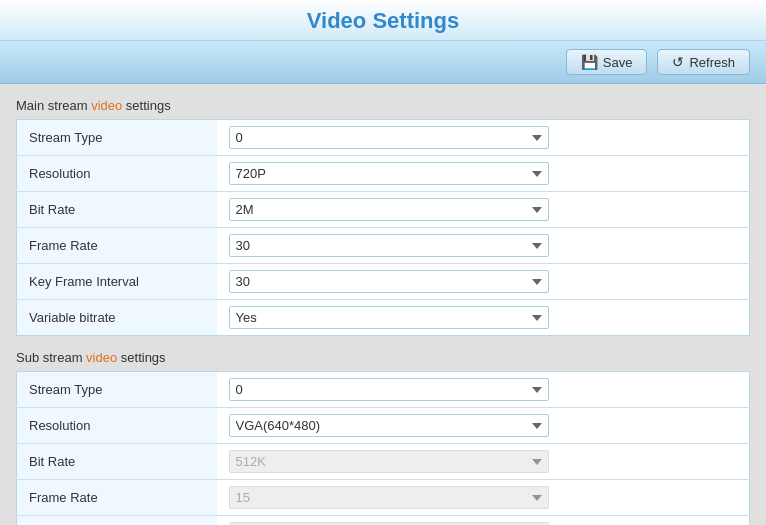 Image resolution: width=766 pixels, height=525 pixels. Describe the element at coordinates (389, 462) in the screenshot. I see `field-select: 512K` at that location.